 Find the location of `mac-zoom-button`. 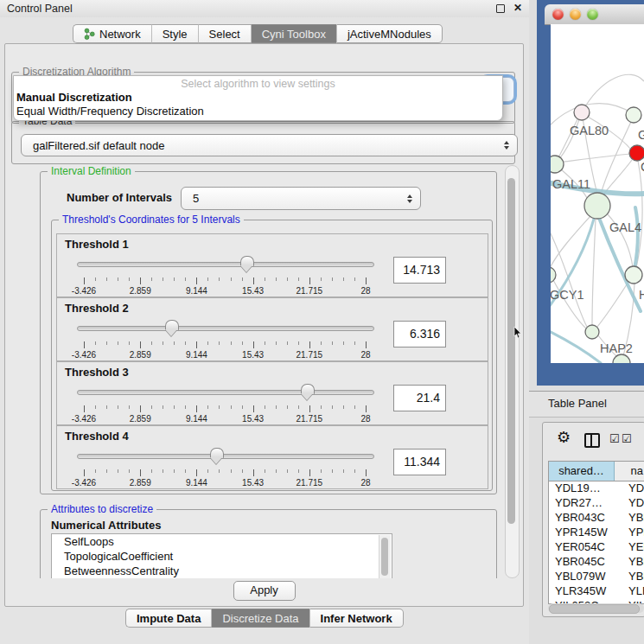

mac-zoom-button is located at coordinates (593, 14).